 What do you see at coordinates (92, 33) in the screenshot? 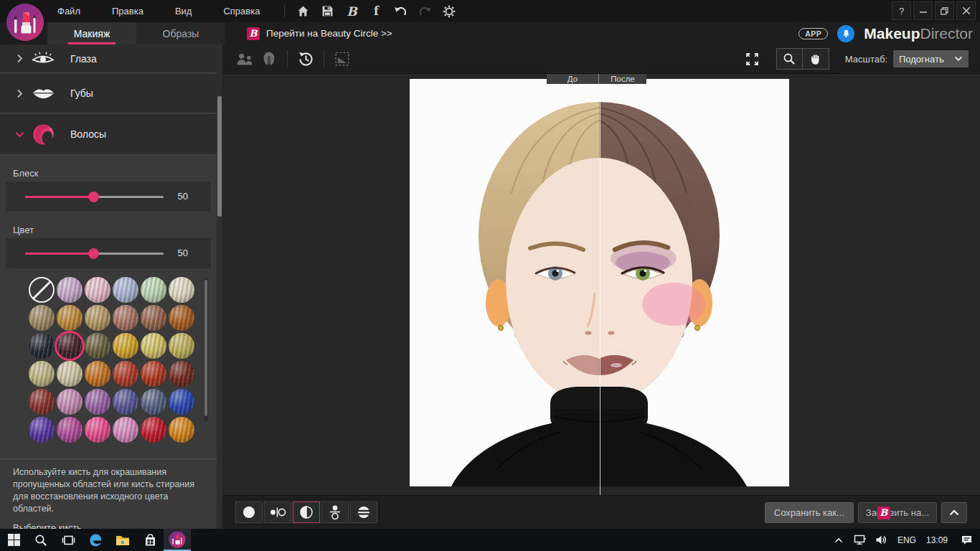
I see `tab-makeup: Макияж` at bounding box center [92, 33].